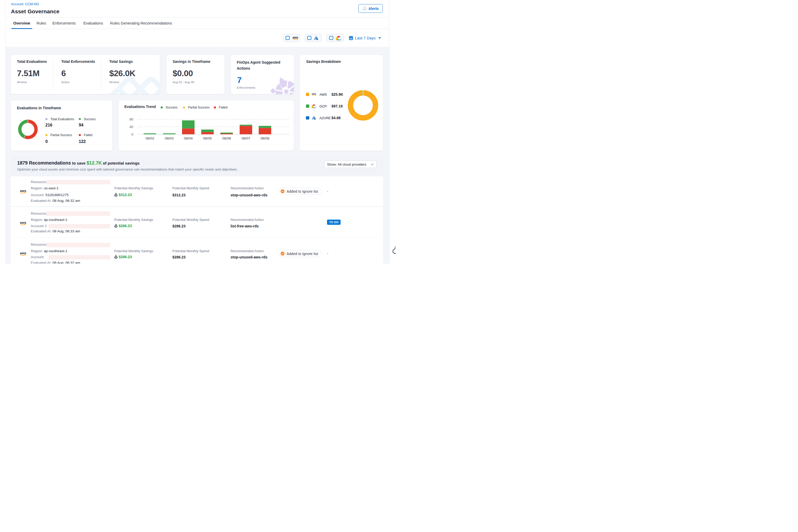 This screenshot has width=798, height=532. Describe the element at coordinates (132, 119) in the screenshot. I see `svg-text: 80` at that location.